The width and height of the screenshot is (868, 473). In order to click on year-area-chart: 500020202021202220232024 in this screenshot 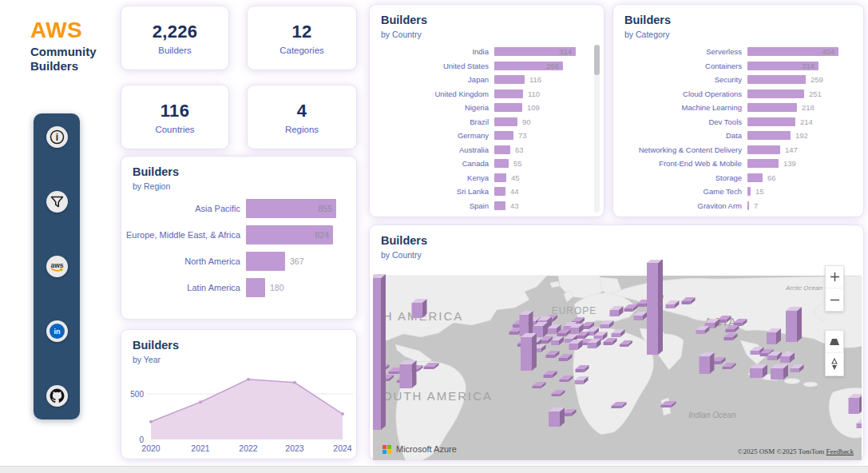, I will do `click(240, 412)`.